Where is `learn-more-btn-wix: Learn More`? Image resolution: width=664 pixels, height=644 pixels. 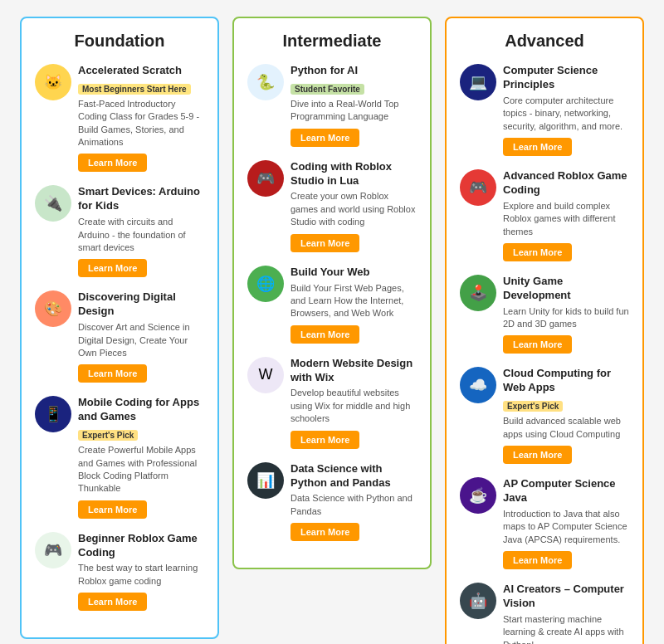 learn-more-btn-wix: Learn More is located at coordinates (325, 440).